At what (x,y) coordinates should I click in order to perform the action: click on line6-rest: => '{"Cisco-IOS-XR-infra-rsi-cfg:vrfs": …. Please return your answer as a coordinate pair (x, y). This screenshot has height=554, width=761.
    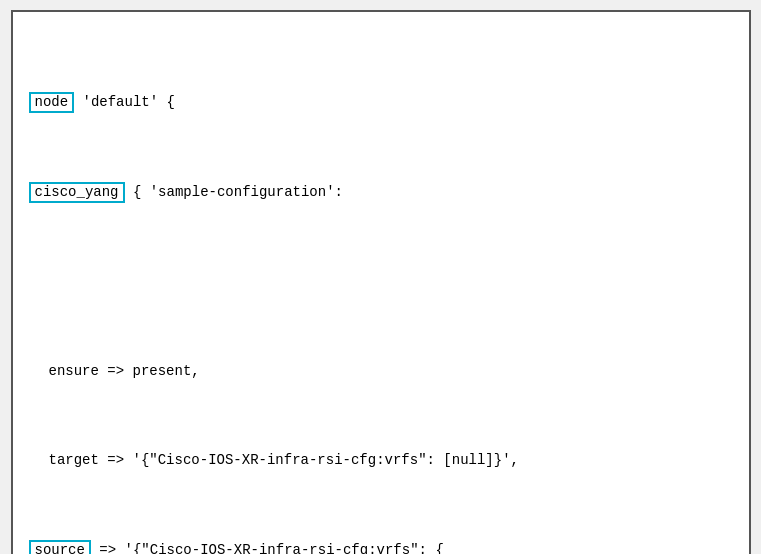
    Looking at the image, I should click on (268, 546).